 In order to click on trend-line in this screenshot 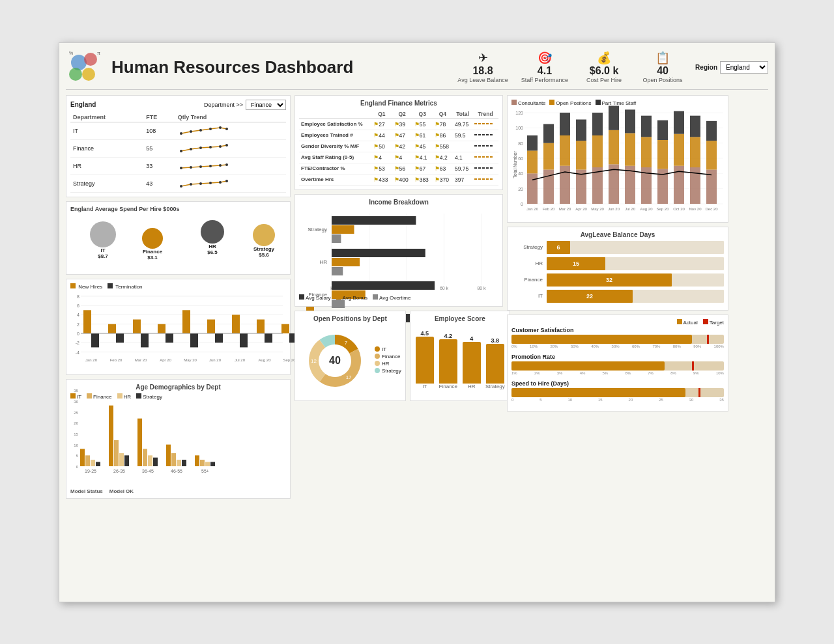, I will do `click(484, 124)`.